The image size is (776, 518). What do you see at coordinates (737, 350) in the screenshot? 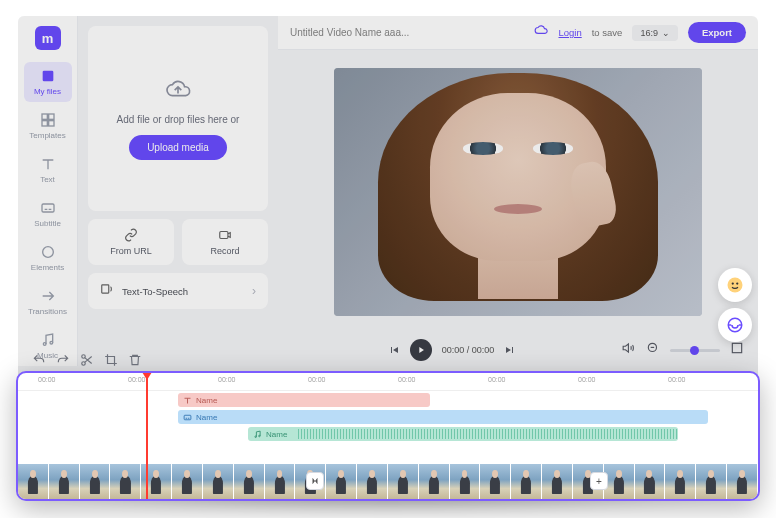
I see `fit-button` at bounding box center [737, 350].